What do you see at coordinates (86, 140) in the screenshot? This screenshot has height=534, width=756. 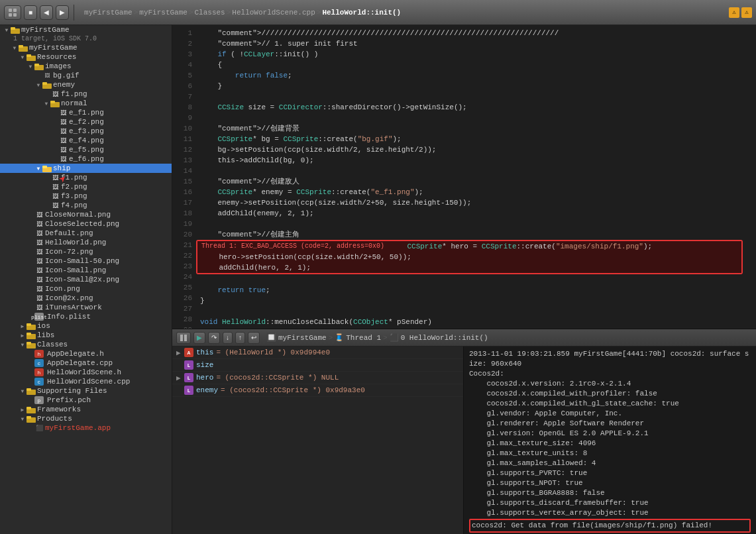 I see `sidebar-item-ef4: 🖼e_f4.png` at bounding box center [86, 140].